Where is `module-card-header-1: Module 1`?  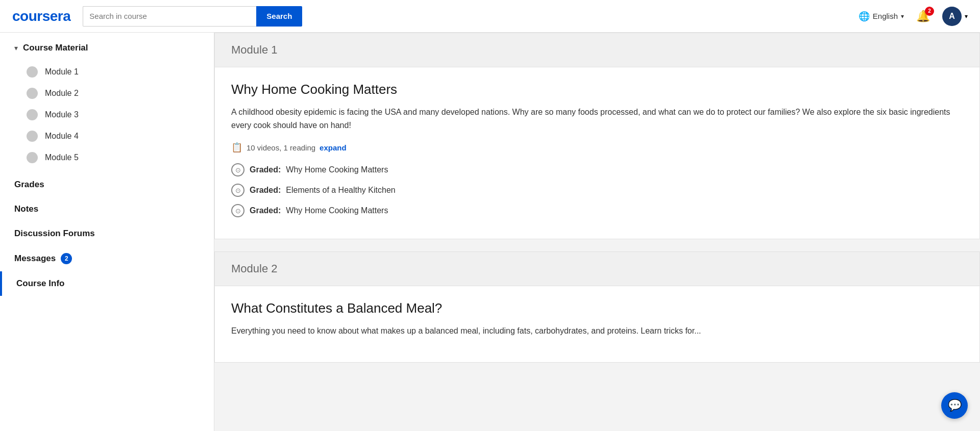 module-card-header-1: Module 1 is located at coordinates (597, 50).